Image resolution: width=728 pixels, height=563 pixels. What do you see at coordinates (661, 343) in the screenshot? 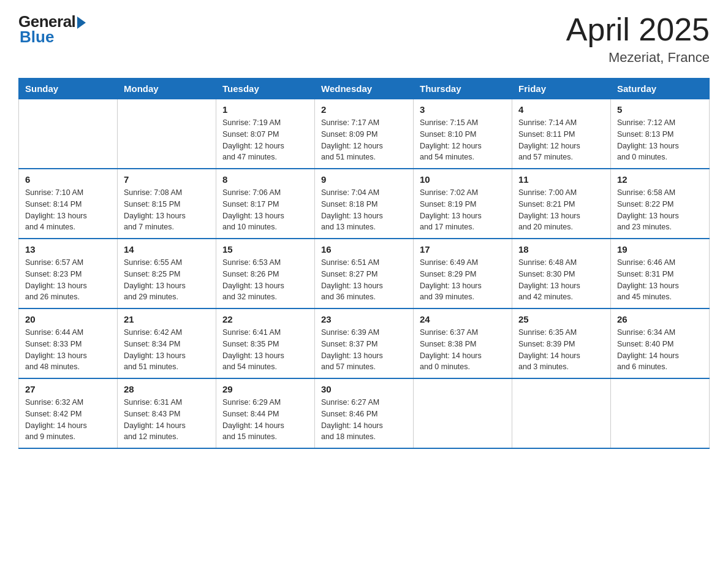
I see `calendar-cell: 26Sunrise: 6:34 AM Sunset: 8:40 PM Dayli…` at bounding box center [661, 343].